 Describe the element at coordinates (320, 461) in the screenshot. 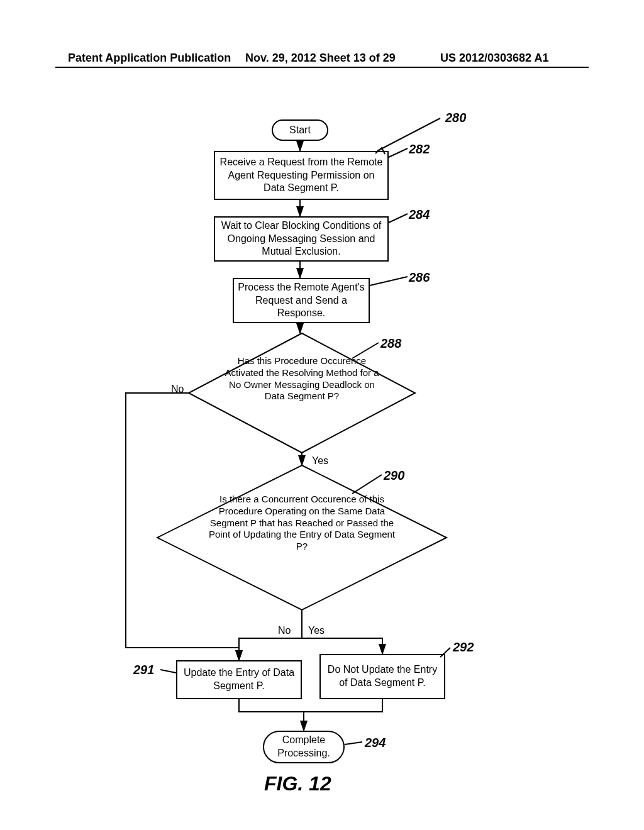

I see `label-yes-288: Yes` at that location.